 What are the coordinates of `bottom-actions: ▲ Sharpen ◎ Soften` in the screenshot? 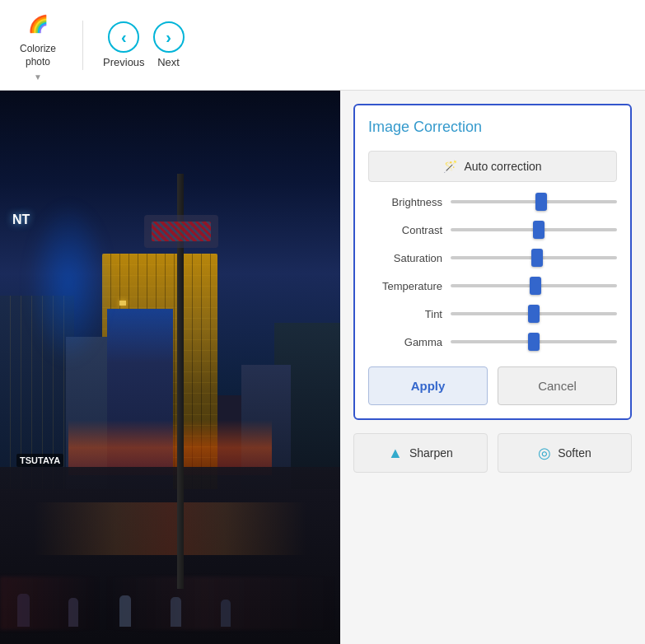 It's located at (493, 453).